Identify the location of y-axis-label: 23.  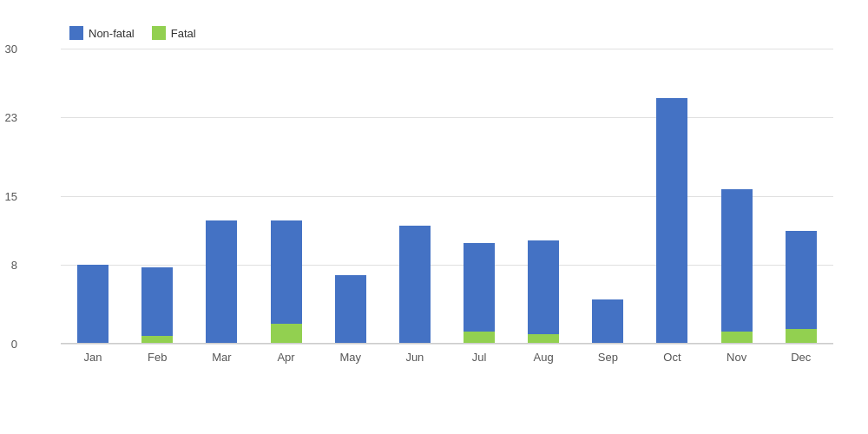
(11, 118).